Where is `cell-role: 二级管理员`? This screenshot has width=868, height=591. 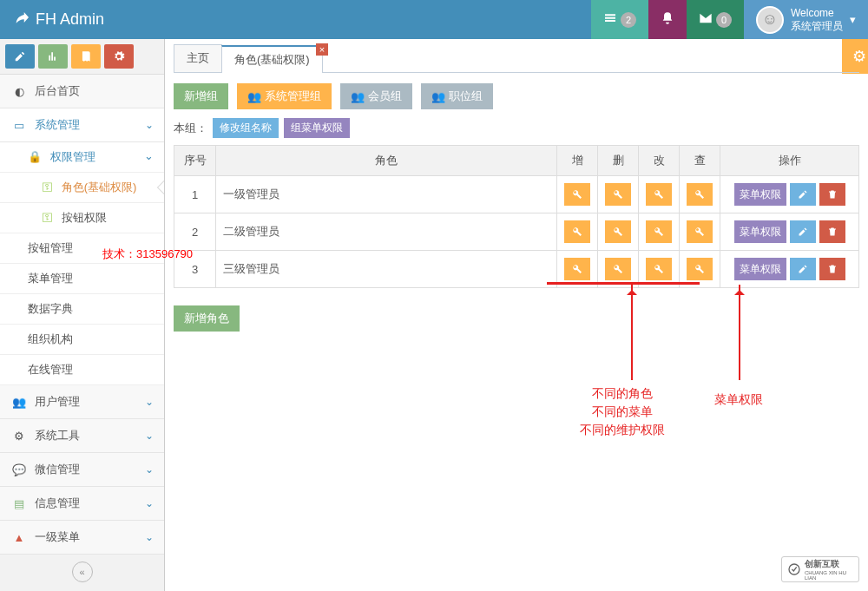 cell-role: 二级管理员 is located at coordinates (387, 233).